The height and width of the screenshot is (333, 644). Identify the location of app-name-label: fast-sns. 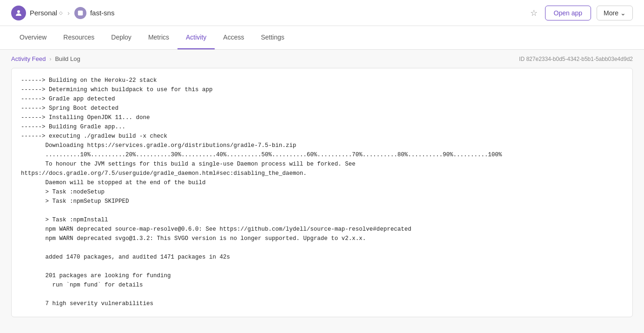
(102, 13).